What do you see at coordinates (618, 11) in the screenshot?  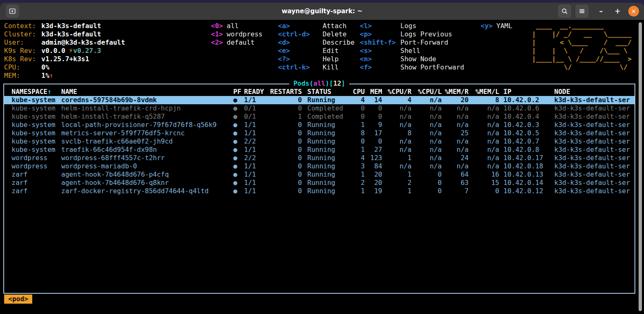 I see `maximize-button: +` at bounding box center [618, 11].